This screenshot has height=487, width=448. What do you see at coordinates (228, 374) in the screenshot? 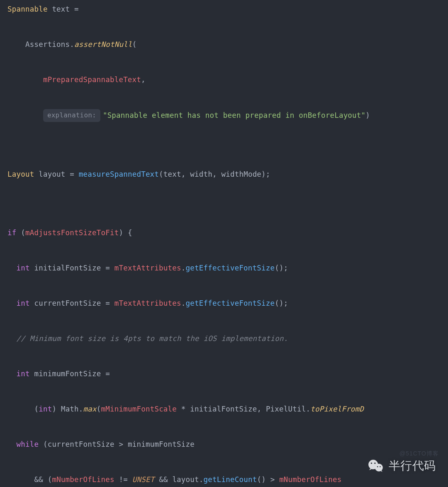
I see `code-line: int minimumFontSize =` at bounding box center [228, 374].